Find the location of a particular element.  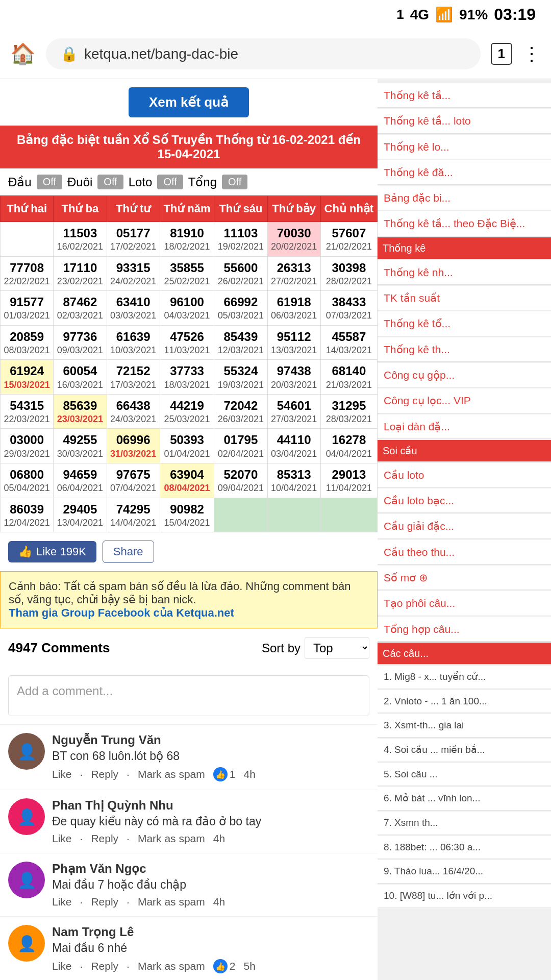

table-cell: 8191018/02/2021 is located at coordinates (187, 239).